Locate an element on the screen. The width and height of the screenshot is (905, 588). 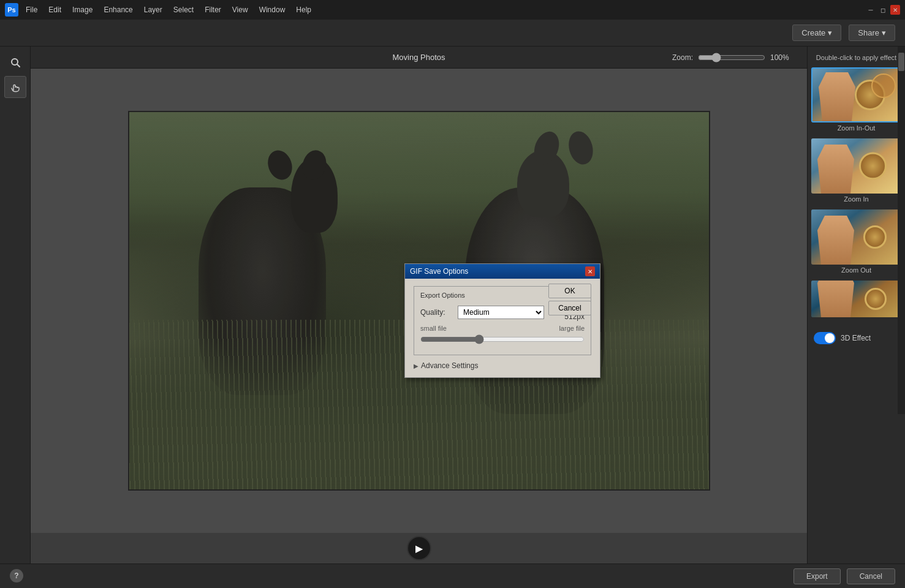
size-labels-row: small file large file is located at coordinates (502, 328).